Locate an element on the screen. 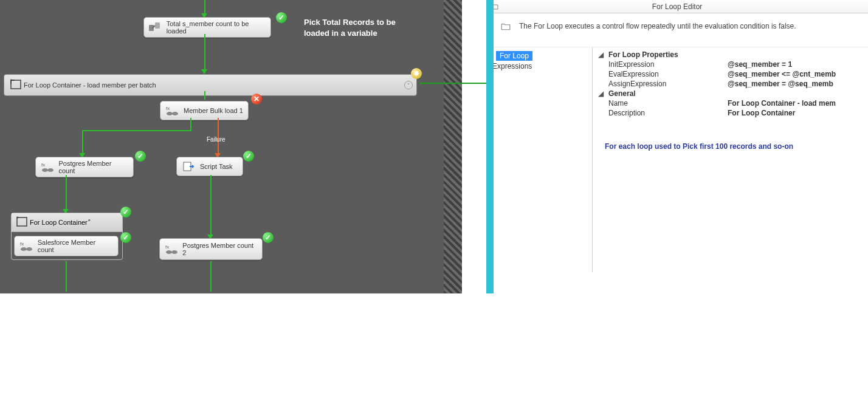 This screenshot has width=868, height=418. editor-description-bar: The For Loop executes a control flow rep… is located at coordinates (677, 30).